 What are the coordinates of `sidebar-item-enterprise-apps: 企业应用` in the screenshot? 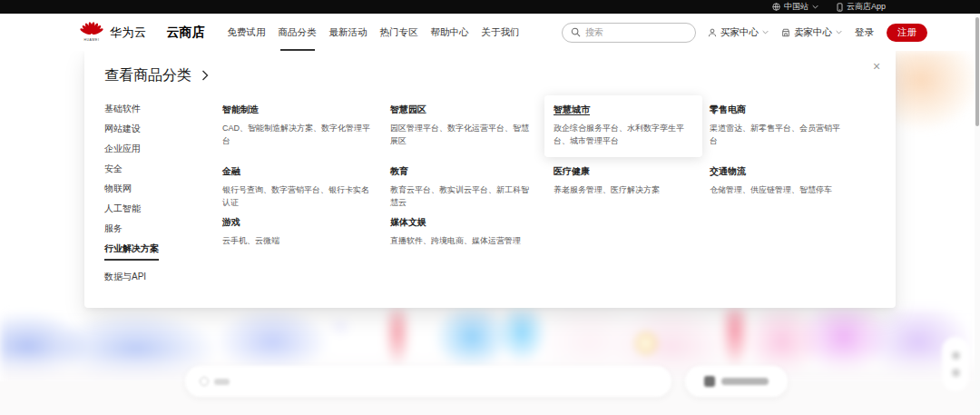 It's located at (163, 149).